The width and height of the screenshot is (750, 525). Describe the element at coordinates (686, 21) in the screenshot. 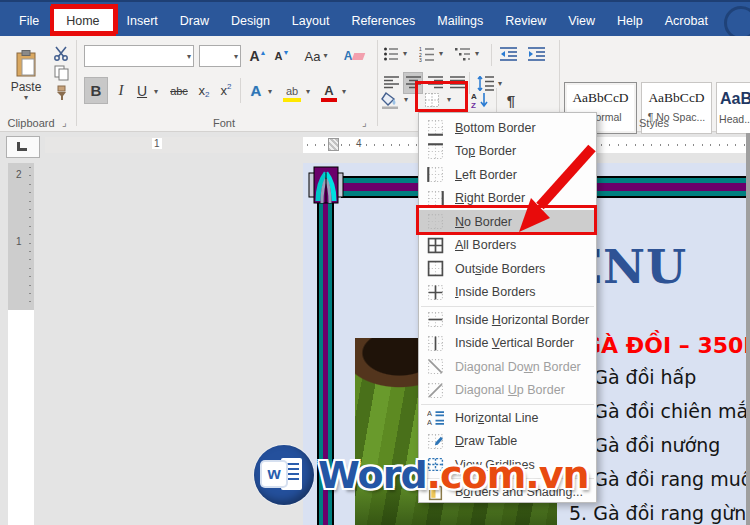

I see `tab-acrobat: Acrobat` at that location.